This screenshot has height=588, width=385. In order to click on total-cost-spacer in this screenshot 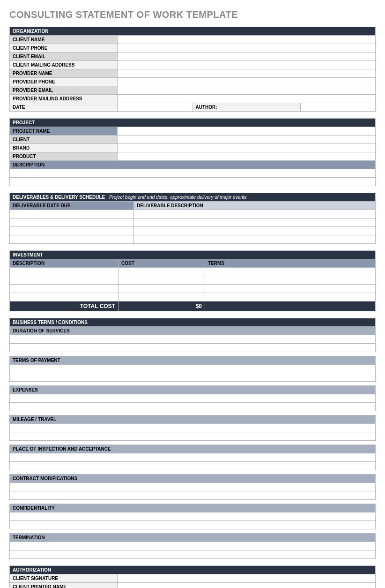, I will do `click(290, 307)`.